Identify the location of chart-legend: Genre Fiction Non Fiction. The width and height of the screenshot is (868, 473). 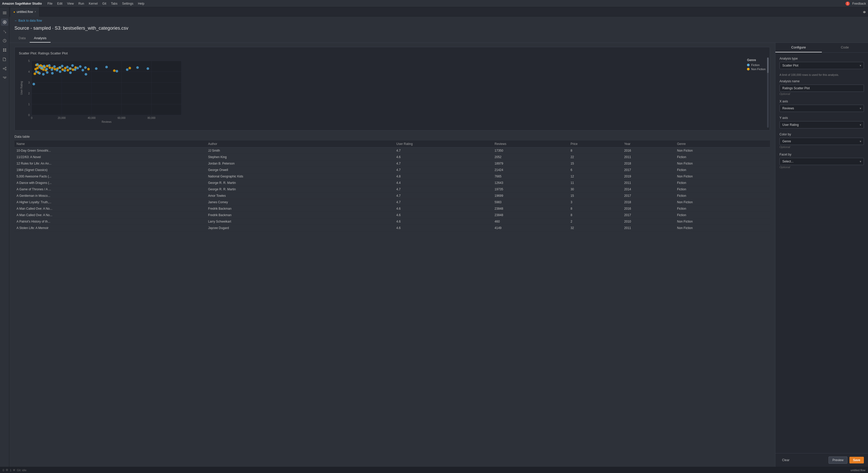
(756, 65).